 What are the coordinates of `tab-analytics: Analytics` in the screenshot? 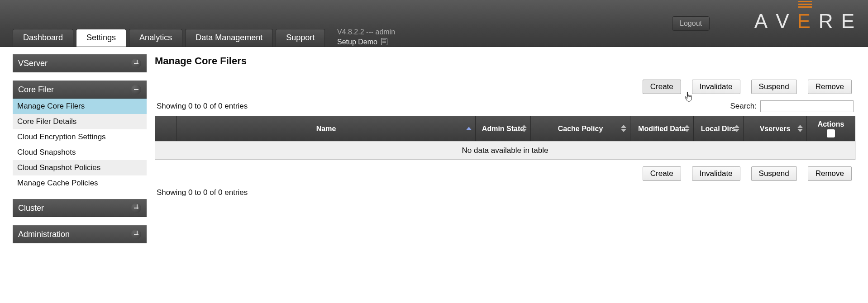 It's located at (156, 38).